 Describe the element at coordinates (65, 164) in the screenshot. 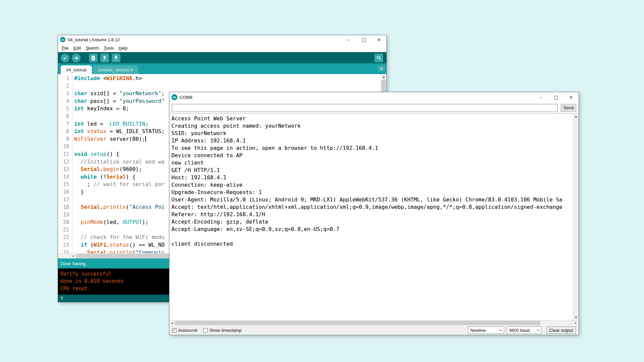

I see `line-number-gutter: 123456789101112131415161718192021222324` at that location.